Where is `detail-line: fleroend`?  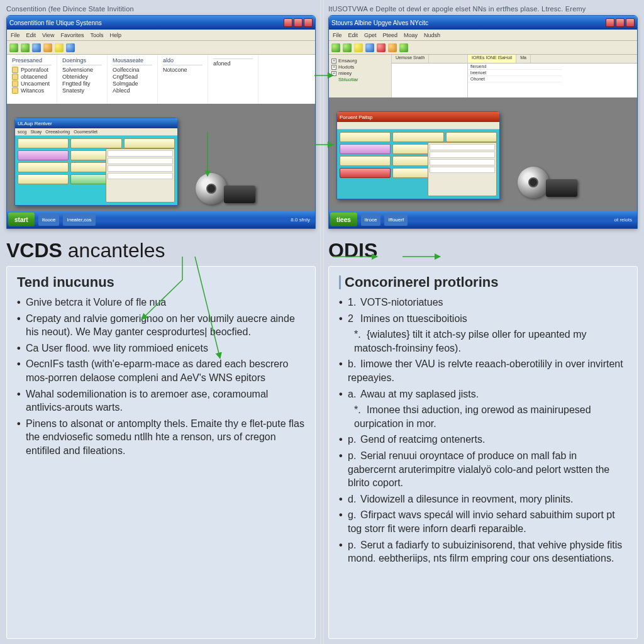 detail-line: fleroend is located at coordinates (514, 67).